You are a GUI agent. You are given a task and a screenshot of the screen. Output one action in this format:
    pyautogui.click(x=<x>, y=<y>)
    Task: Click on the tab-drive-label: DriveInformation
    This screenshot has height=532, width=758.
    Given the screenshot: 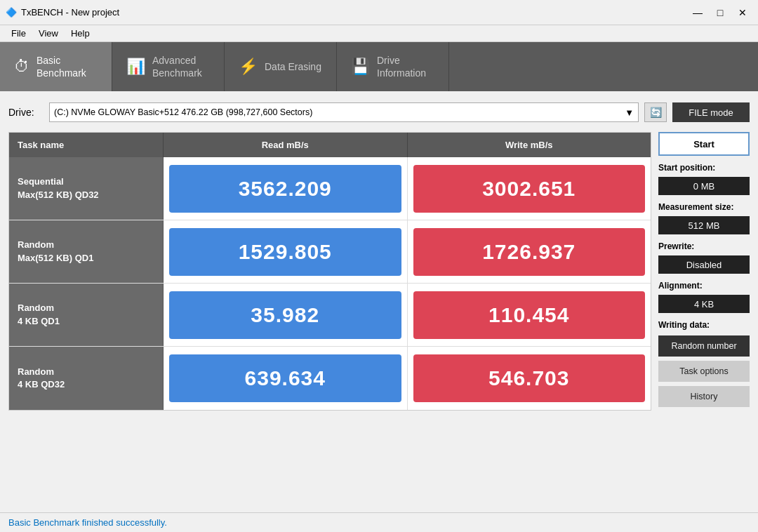 What is the action you would take?
    pyautogui.click(x=401, y=67)
    